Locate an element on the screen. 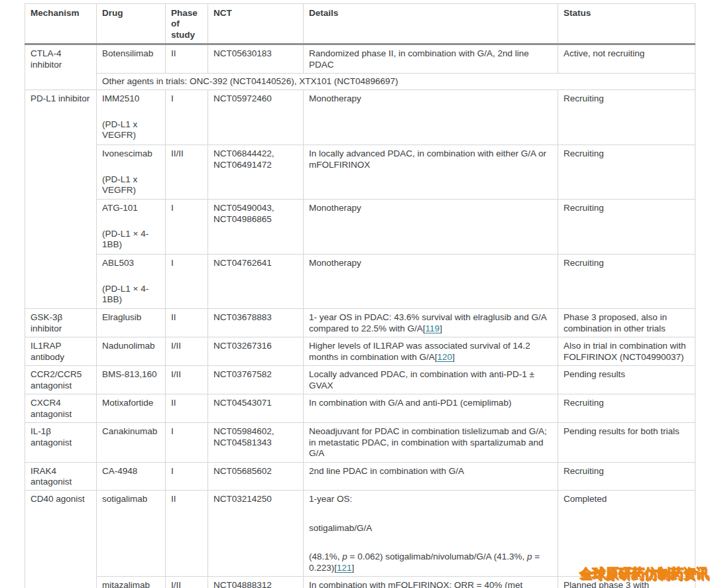  watermark: 全球原研药仿制药资讯 is located at coordinates (644, 574).